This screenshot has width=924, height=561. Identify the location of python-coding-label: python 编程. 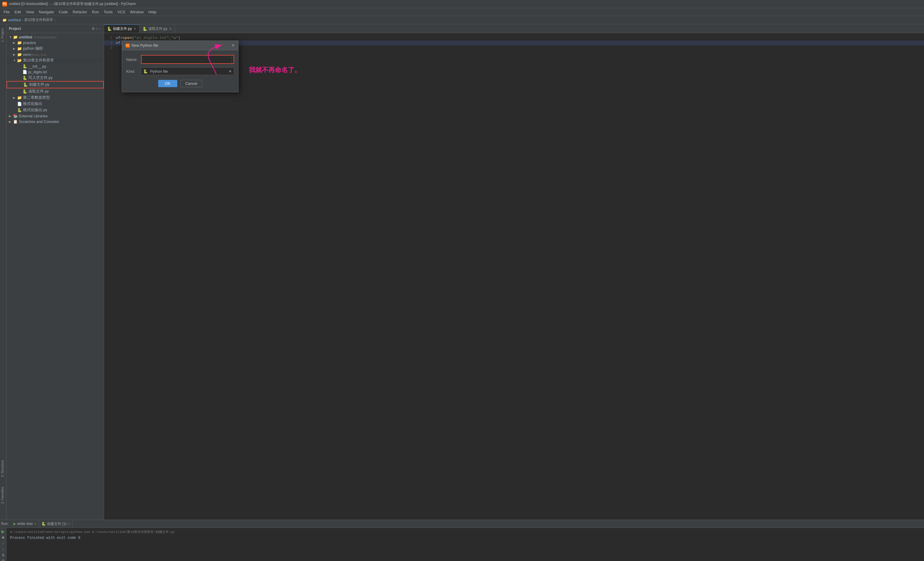
(33, 49).